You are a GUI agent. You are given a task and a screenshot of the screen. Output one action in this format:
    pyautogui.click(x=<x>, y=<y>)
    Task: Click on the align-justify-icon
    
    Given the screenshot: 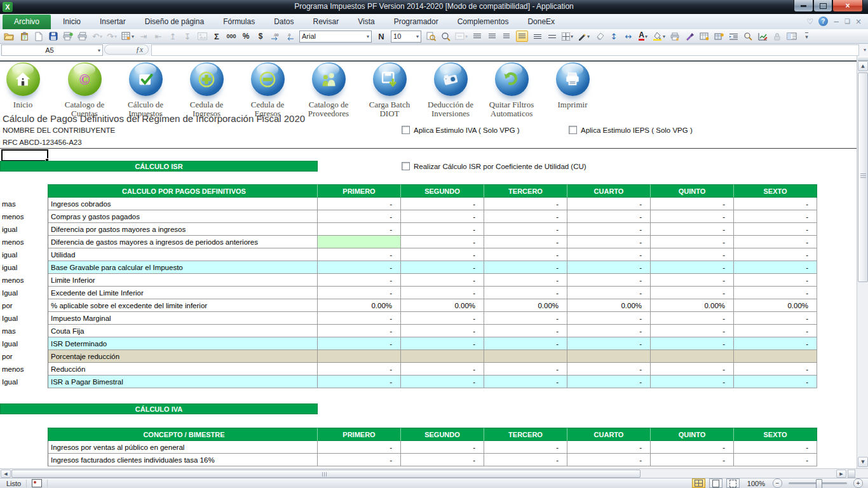 What is the action you would take?
    pyautogui.click(x=538, y=36)
    